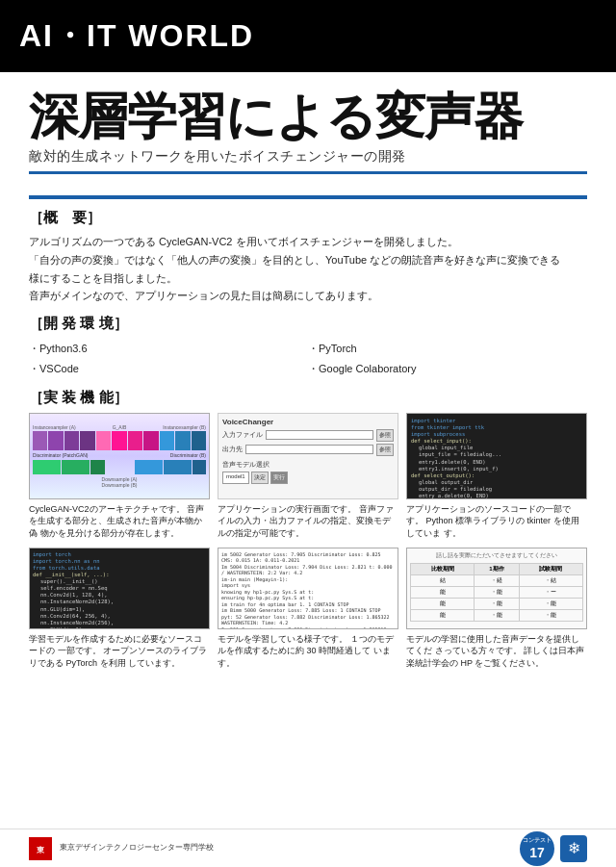  What do you see at coordinates (308, 476) in the screenshot?
I see `feature-item-app: VoiceChanger 入力ファイル 参照 出力先 参照` at bounding box center [308, 476].